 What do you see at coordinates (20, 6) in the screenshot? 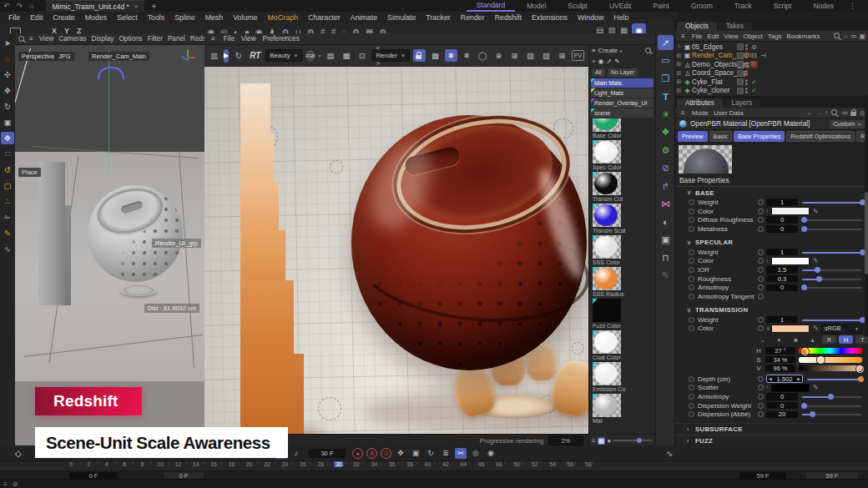
I see `redo-icon: ↷` at bounding box center [20, 6].